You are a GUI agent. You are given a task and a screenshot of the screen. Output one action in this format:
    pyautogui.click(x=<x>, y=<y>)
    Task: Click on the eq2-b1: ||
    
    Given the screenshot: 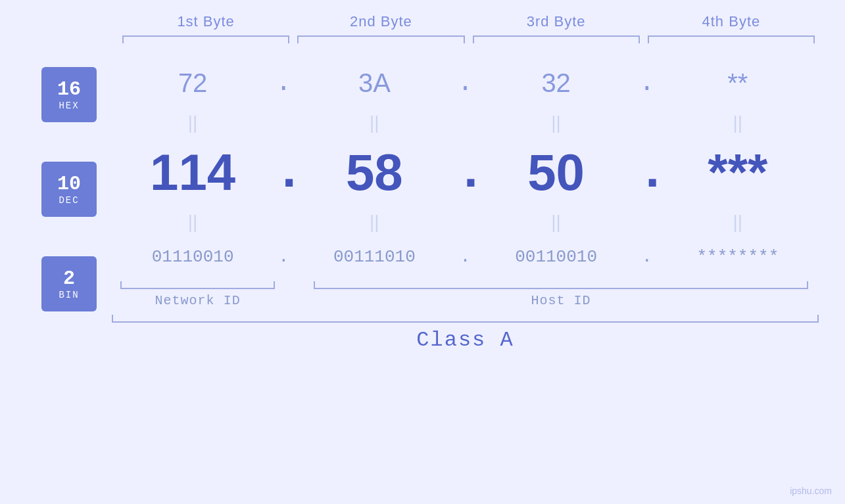 What is the action you would take?
    pyautogui.click(x=193, y=222)
    